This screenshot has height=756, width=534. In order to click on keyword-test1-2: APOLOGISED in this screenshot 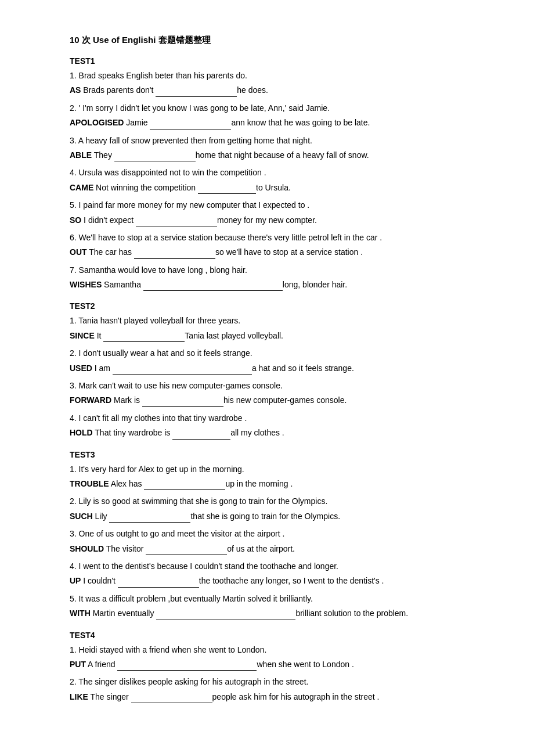, I will do `click(96, 123)`.